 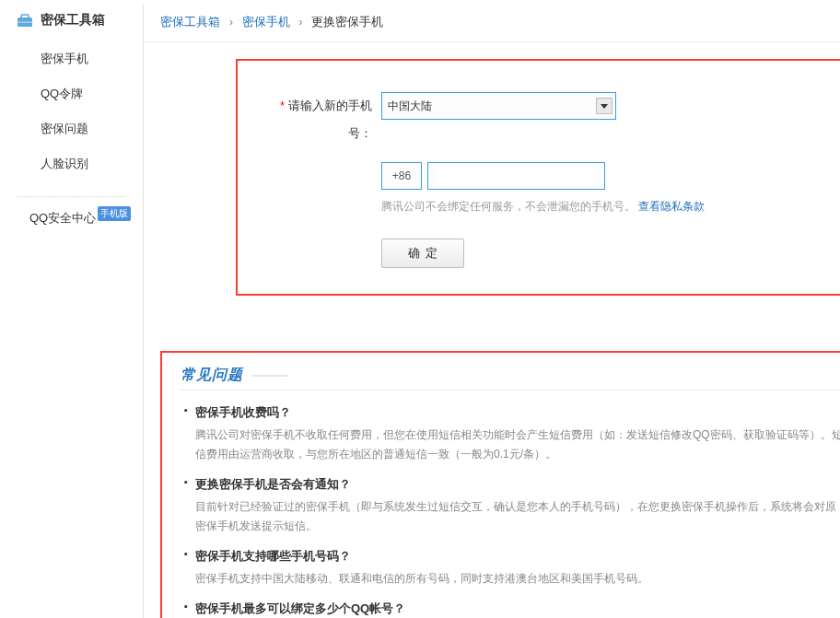 What do you see at coordinates (114, 214) in the screenshot?
I see `mobile-badge: 手机版` at bounding box center [114, 214].